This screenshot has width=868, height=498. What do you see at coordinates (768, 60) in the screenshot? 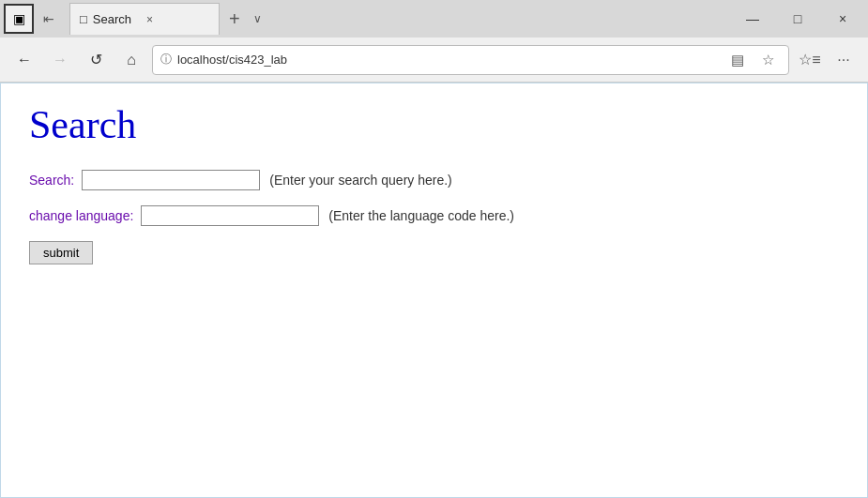
I see `favorites-icon: ☆` at bounding box center [768, 60].